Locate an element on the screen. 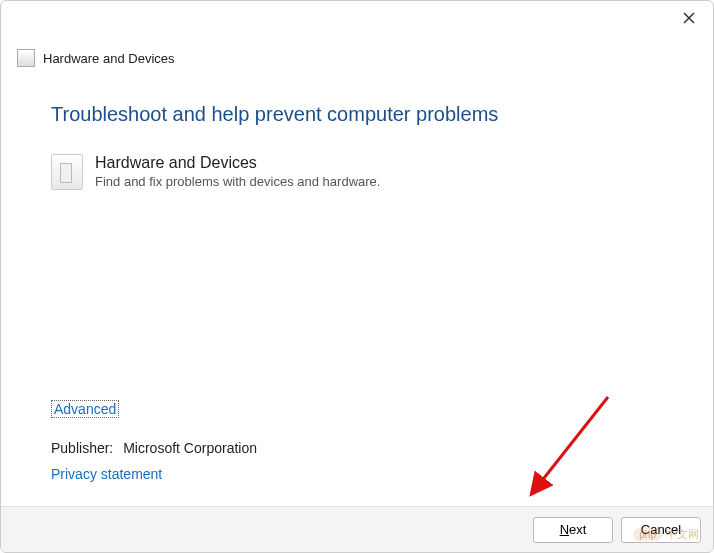  item-title: Hardware and Devices is located at coordinates (238, 163).